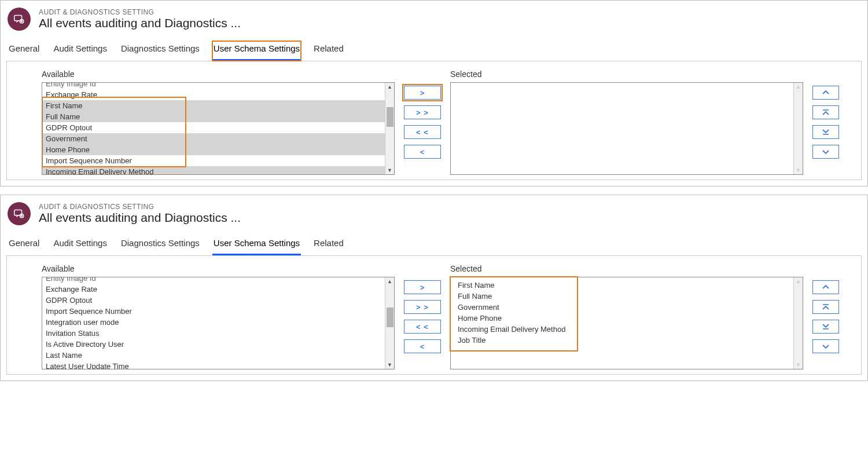 The image size is (868, 454). What do you see at coordinates (218, 334) in the screenshot?
I see `list-item: Invitation Status` at bounding box center [218, 334].